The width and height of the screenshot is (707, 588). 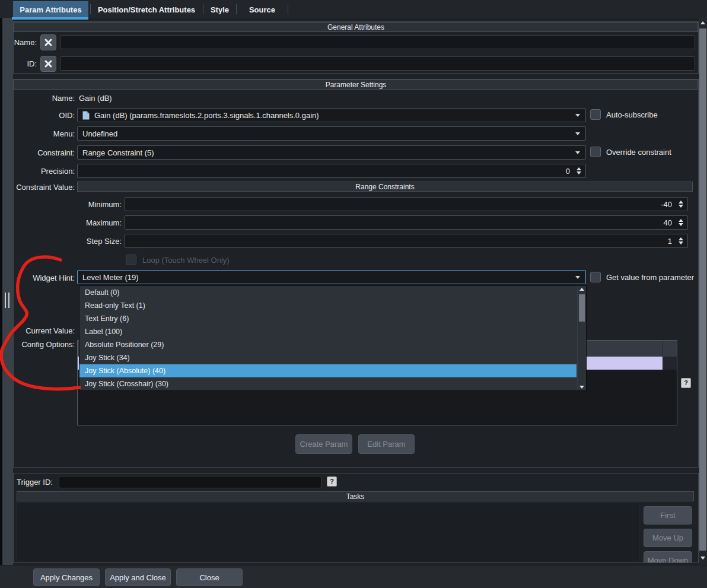 What do you see at coordinates (37, 187) in the screenshot?
I see `constraint-value-label: Constraint Value:` at bounding box center [37, 187].